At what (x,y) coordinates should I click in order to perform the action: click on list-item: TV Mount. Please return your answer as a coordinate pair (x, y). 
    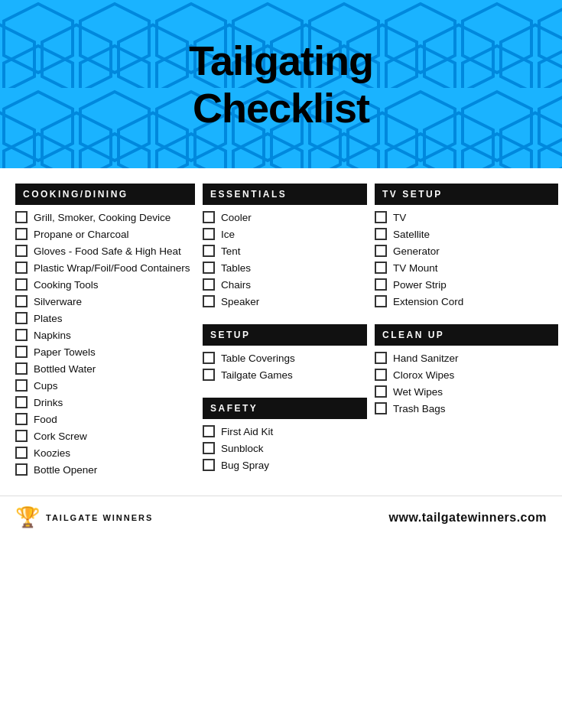
    Looking at the image, I should click on (466, 268).